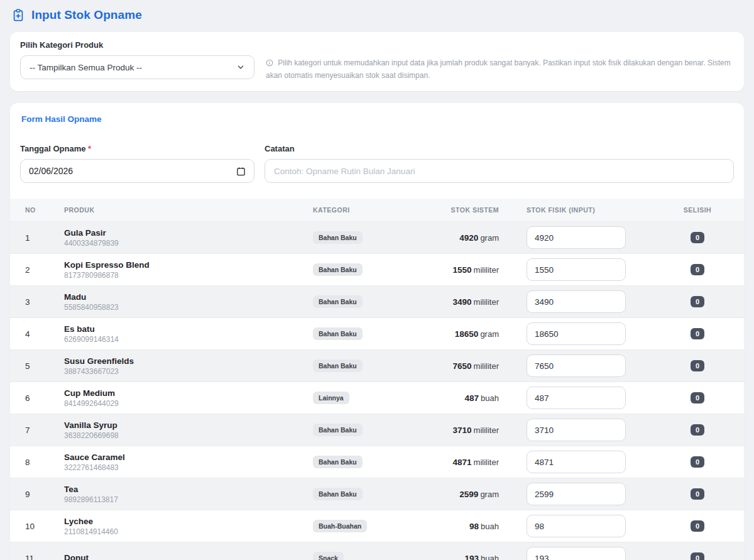  Describe the element at coordinates (377, 11) in the screenshot. I see `page-header: Input Stok Opname` at that location.